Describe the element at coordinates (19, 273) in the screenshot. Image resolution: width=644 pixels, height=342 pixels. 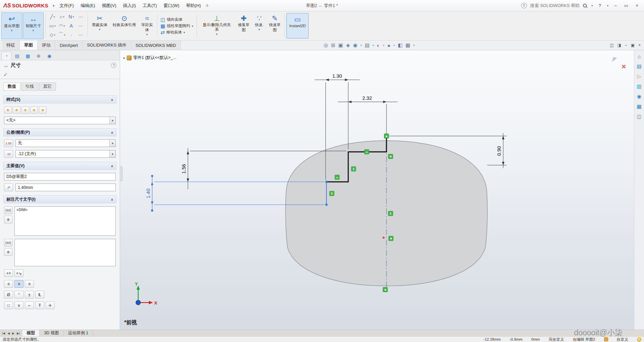
I see `insert-leader-button: +↘` at that location.